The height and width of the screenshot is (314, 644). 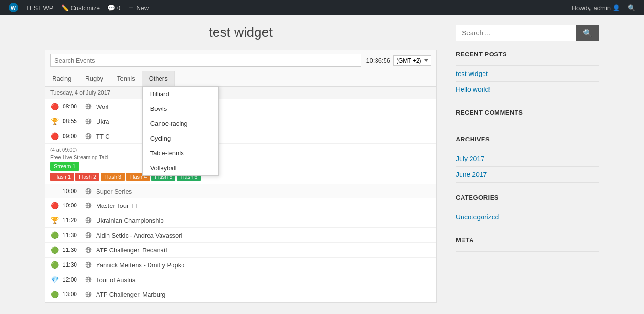 What do you see at coordinates (126, 78) in the screenshot?
I see `tab-tennis-label: Tennis` at bounding box center [126, 78].